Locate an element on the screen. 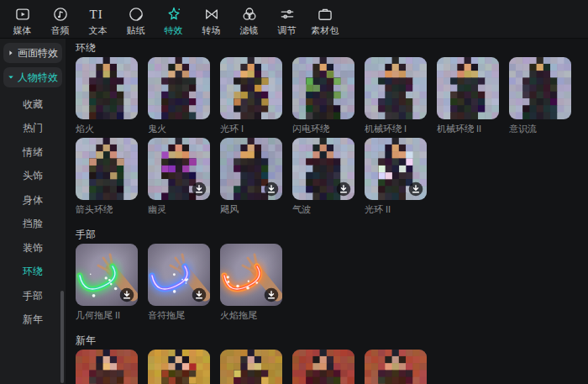 Image resolution: width=588 pixels, height=384 pixels. section-title: 新年 is located at coordinates (332, 340).